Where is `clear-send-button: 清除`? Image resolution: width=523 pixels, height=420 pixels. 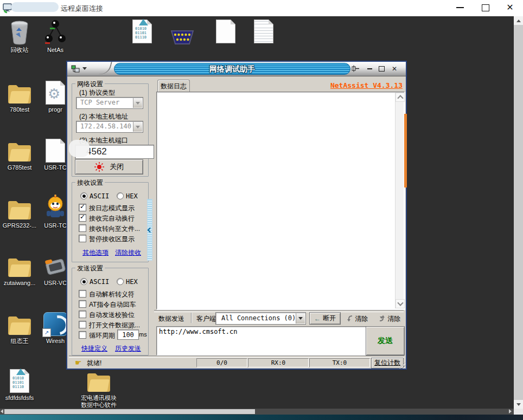 clear-send-button: 清除 is located at coordinates (390, 319).